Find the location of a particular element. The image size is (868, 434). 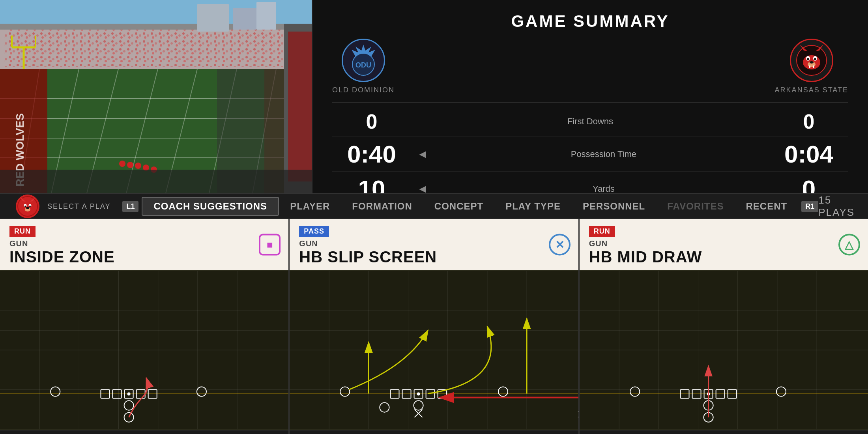

play-icon-symbol-3: △ is located at coordinates (849, 245).